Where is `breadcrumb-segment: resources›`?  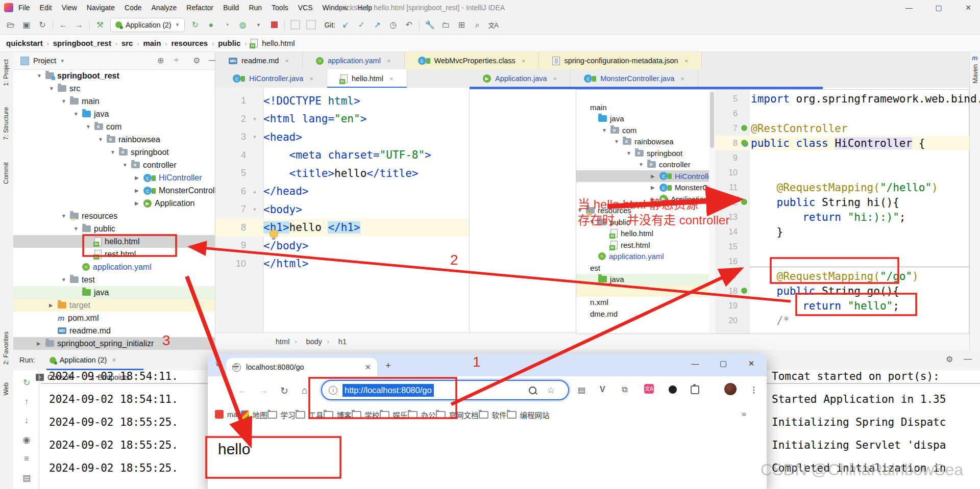 breadcrumb-segment: resources› is located at coordinates (194, 43).